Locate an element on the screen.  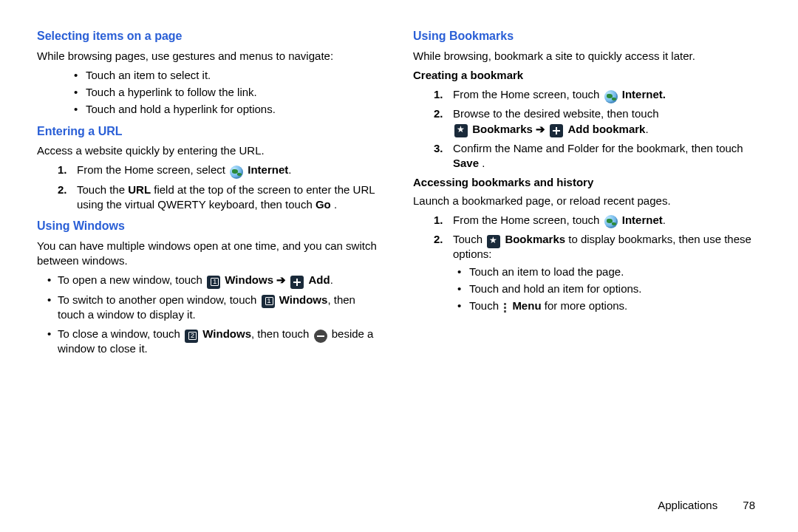
section-title: Applications is located at coordinates (687, 505).